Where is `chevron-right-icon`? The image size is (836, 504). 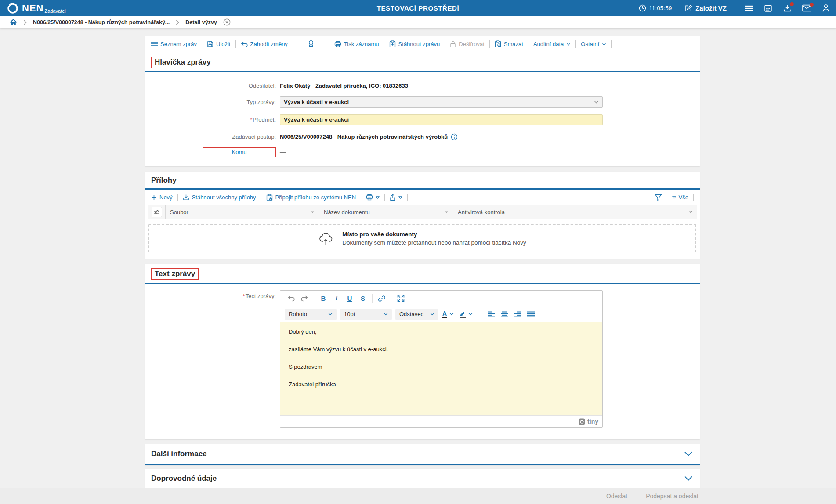 chevron-right-icon is located at coordinates (25, 22).